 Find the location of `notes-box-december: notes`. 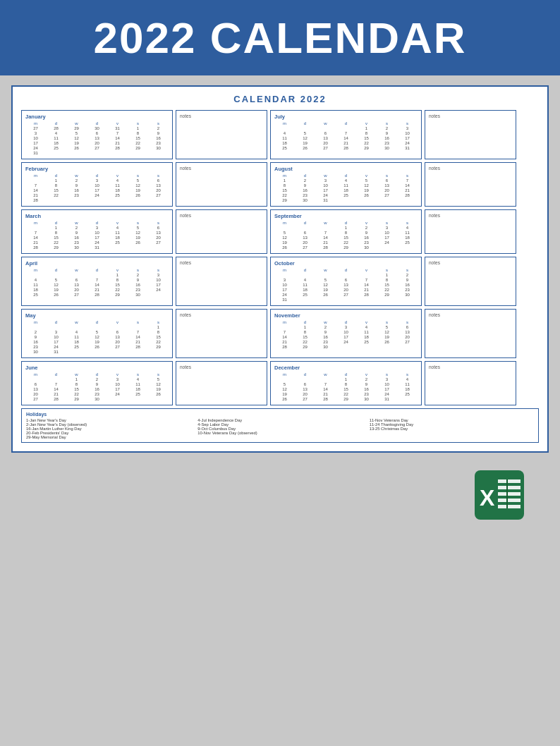

notes-box-december: notes is located at coordinates (470, 384).